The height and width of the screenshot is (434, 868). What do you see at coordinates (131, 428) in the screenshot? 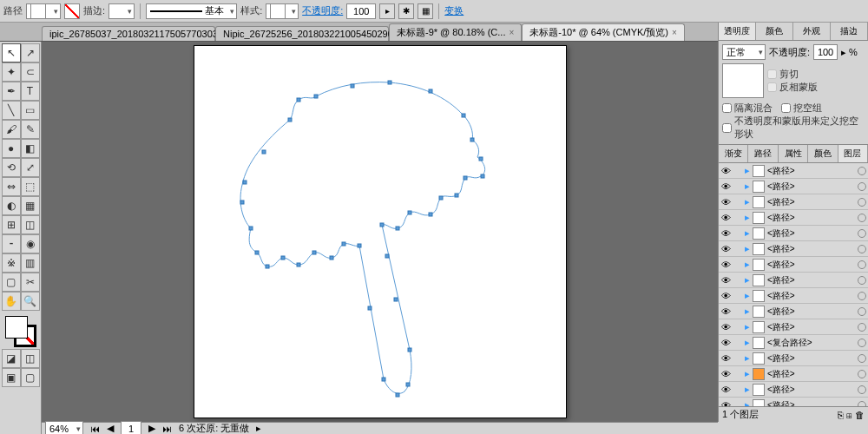
I see `artboard-number` at bounding box center [131, 428].